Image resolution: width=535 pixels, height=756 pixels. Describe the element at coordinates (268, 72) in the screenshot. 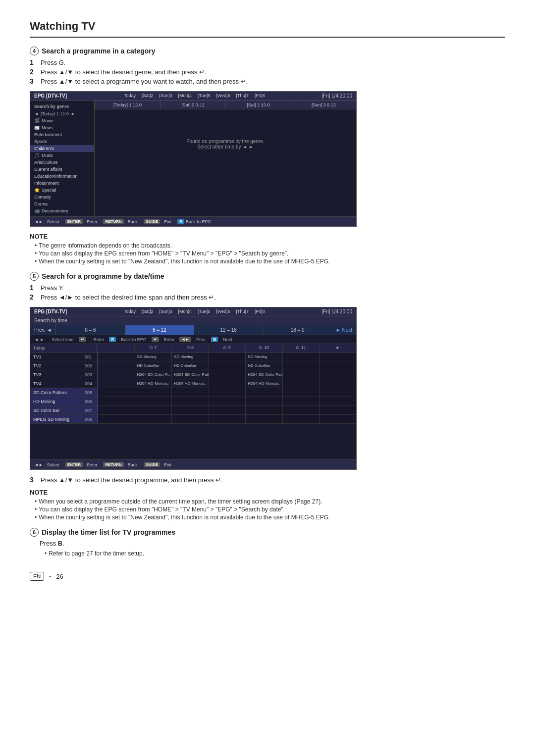

I see `section-4-steps: 1 Press G. 2 Press ▲/▼ to select the des…` at that location.